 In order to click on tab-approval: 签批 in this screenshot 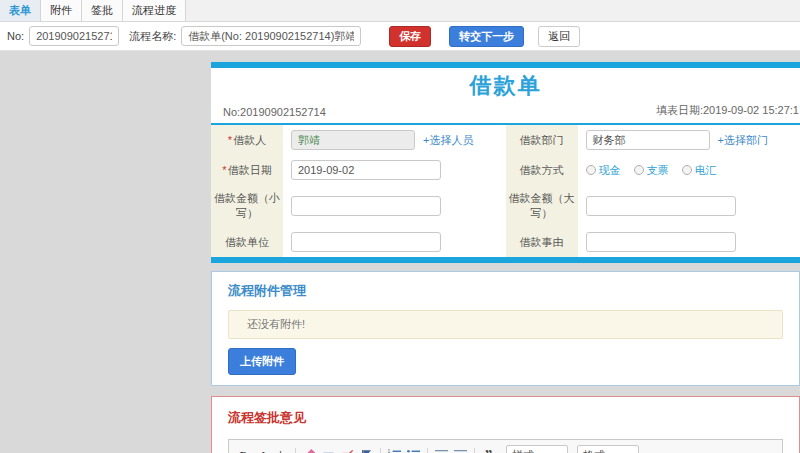, I will do `click(102, 10)`.